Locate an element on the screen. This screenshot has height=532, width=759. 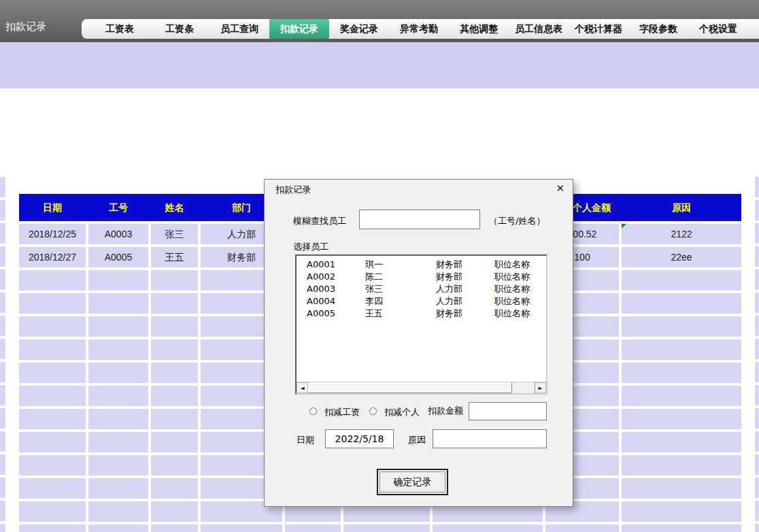
employee-list-item: A0004李四人力部职位名称 is located at coordinates (422, 301).